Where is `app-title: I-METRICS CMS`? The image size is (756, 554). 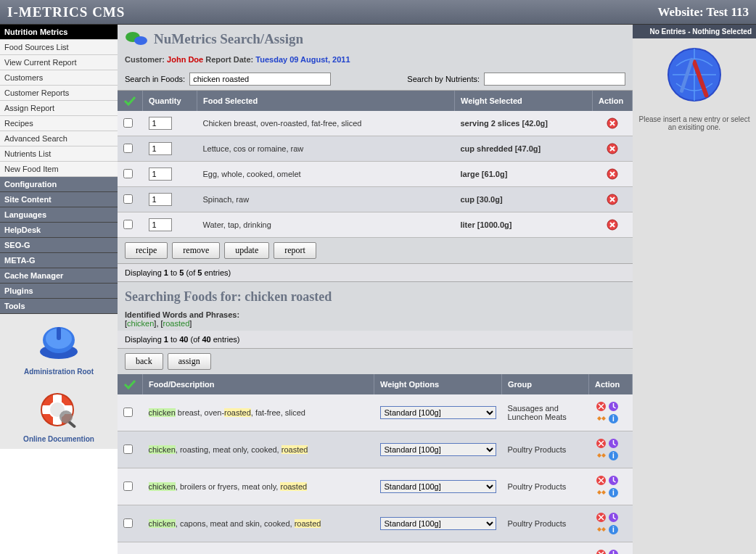 app-title: I-METRICS CMS is located at coordinates (66, 12).